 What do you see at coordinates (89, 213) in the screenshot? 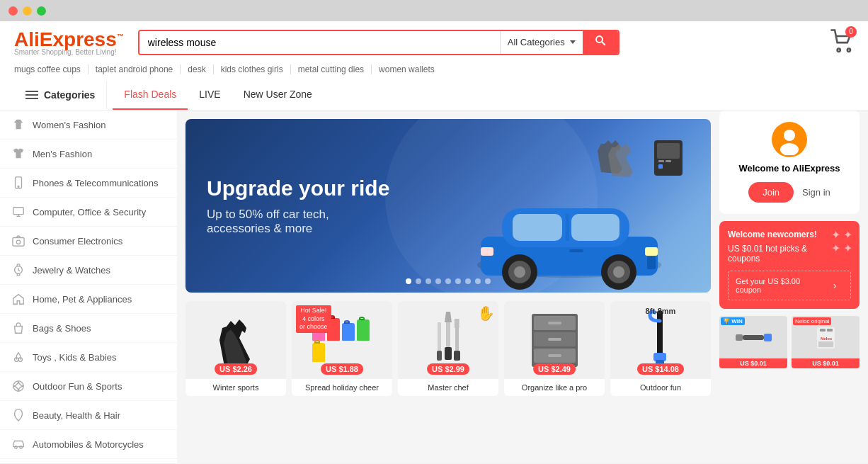
I see `sidebar-item-label: Computer, Office & Security` at bounding box center [89, 213].